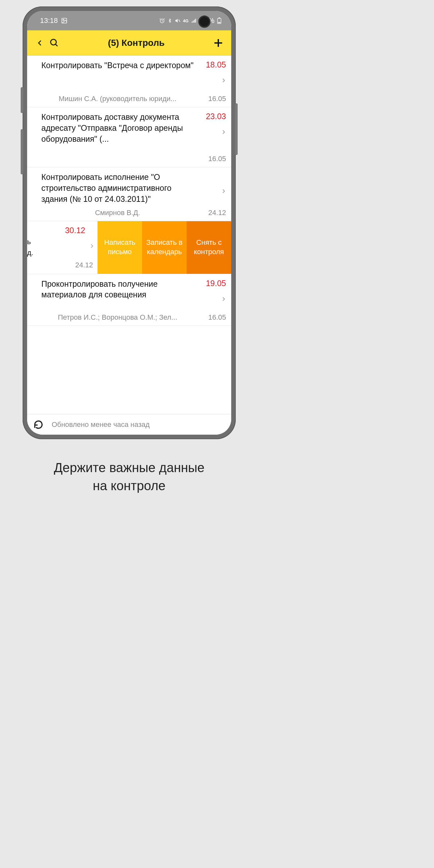  I want to click on swipe-action-calendar: Записать в календарь, so click(164, 247).